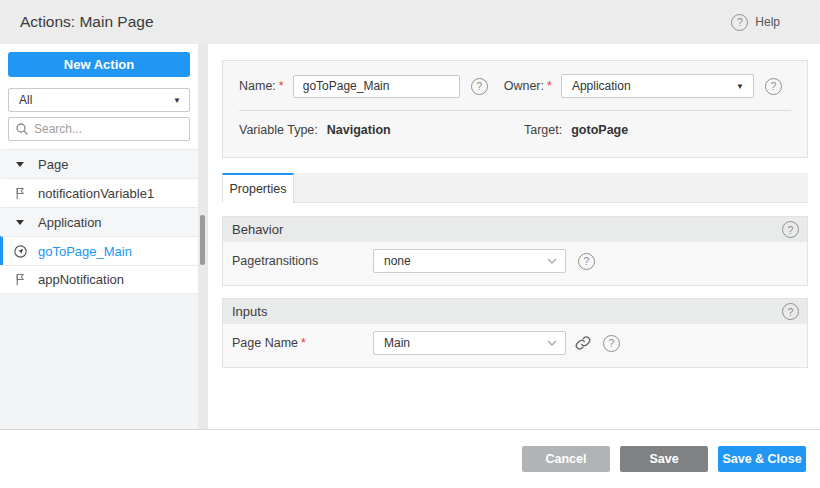 This screenshot has height=488, width=820. I want to click on search-box, so click(99, 129).